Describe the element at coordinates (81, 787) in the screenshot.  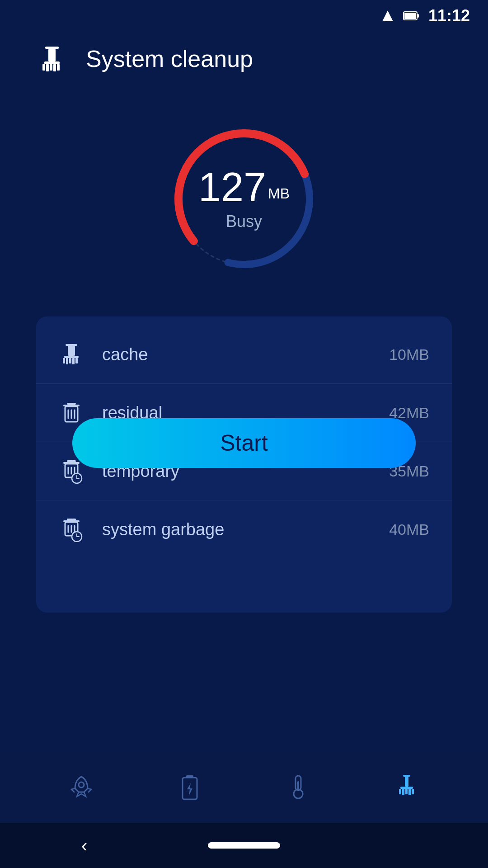
I see `rocket-icon` at that location.